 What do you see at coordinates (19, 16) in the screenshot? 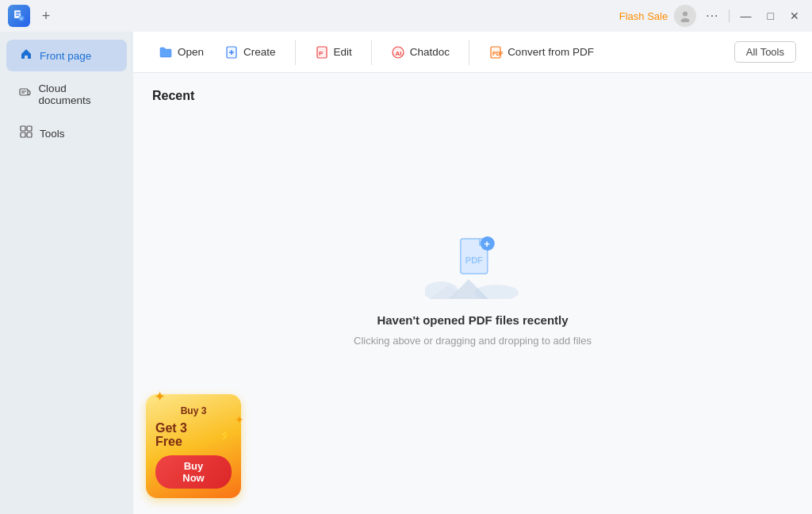
I see `app-logo: +` at bounding box center [19, 16].